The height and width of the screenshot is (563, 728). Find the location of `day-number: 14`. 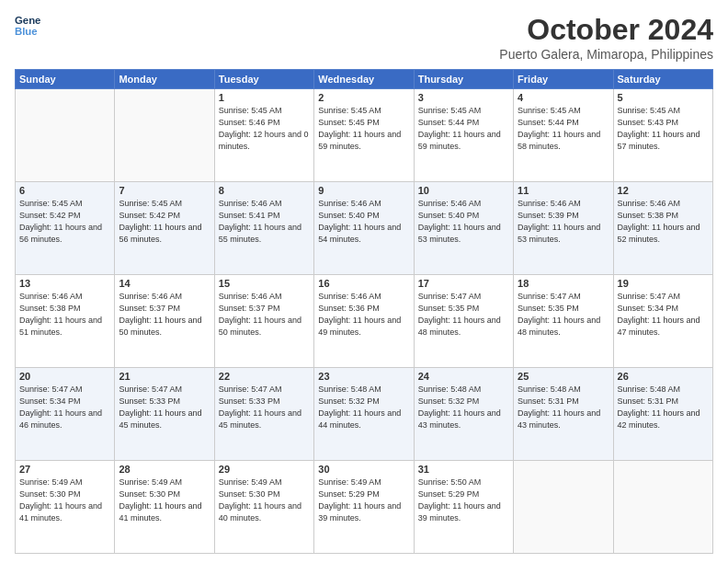

day-number: 14 is located at coordinates (164, 283).